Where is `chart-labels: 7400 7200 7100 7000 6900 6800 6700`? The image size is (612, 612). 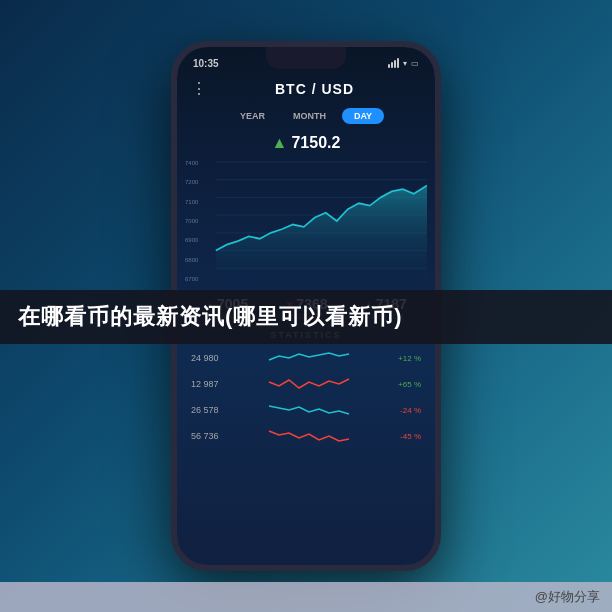 chart-labels: 7400 7200 7100 7000 6900 6800 6700 is located at coordinates (192, 221).